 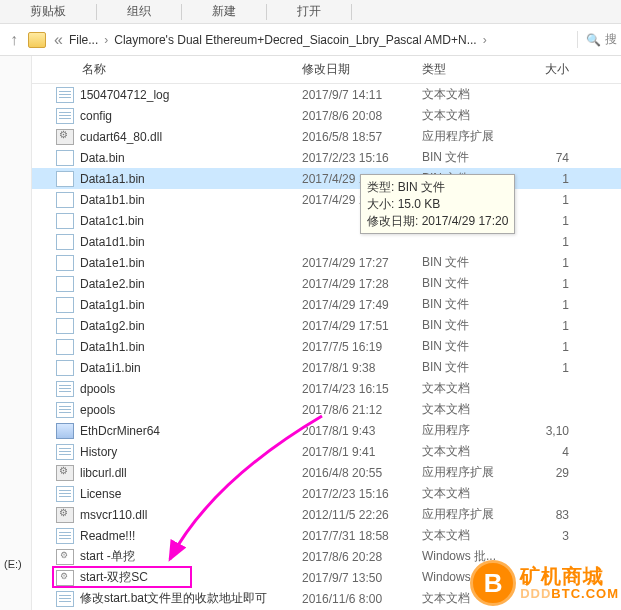 I want to click on tooltip-type: 类型: BIN 文件, so click(x=438, y=188).